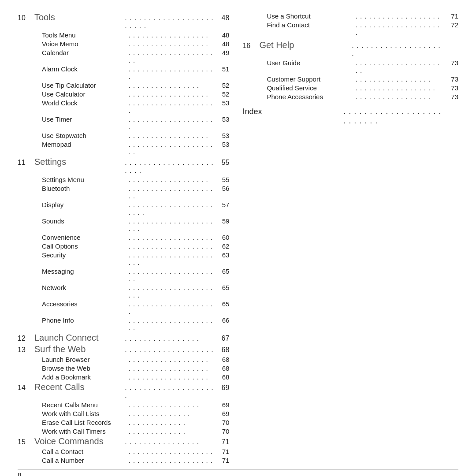 The image size is (476, 476). What do you see at coordinates (123, 442) in the screenshot?
I see `toc-chapter: 15Voice Commands. . . . . . . . . . . . …` at bounding box center [123, 442].